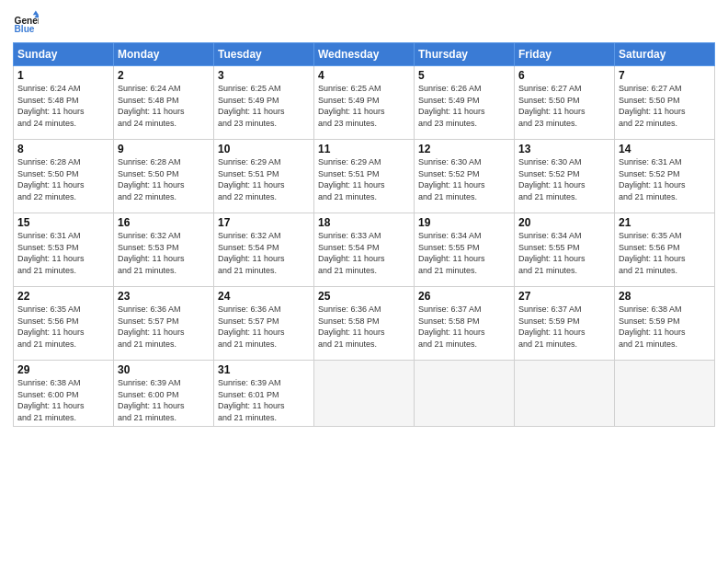 The width and height of the screenshot is (728, 563). Describe the element at coordinates (464, 106) in the screenshot. I see `day-info: Sunrise: 6:26 AMSunset: 5:49 PMDaylight:…` at that location.